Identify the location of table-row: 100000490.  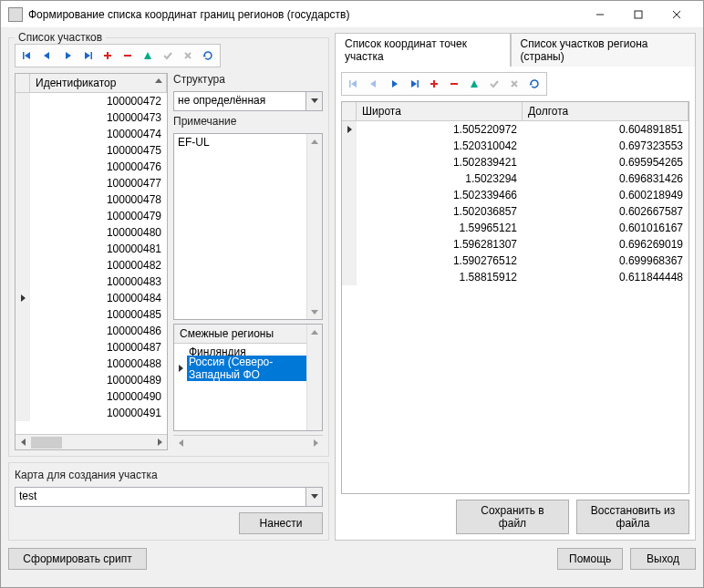
(91, 397).